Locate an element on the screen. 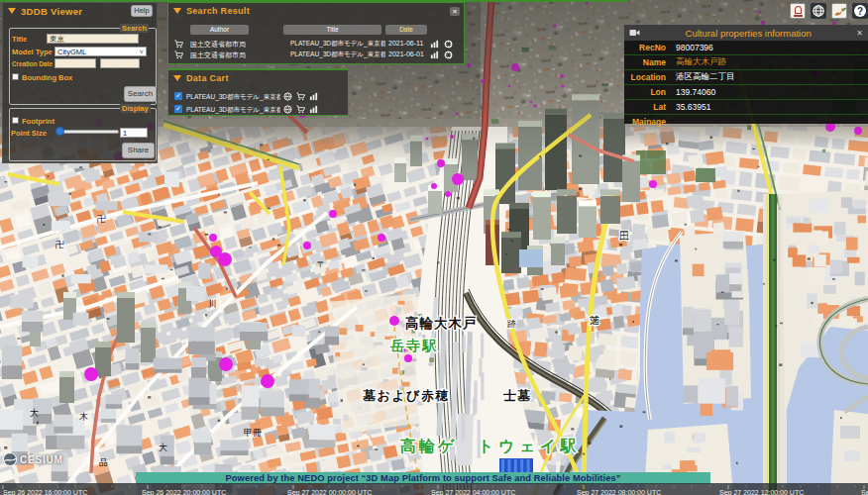 The height and width of the screenshot is (495, 868). svg-text: 木 is located at coordinates (83, 417).